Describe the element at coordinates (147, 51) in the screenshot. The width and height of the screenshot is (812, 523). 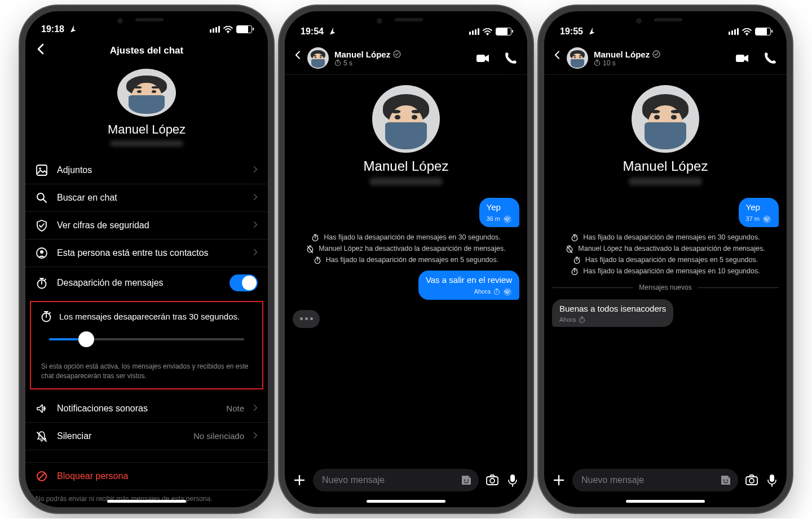
I see `nav-title: Ajustes del chat` at that location.